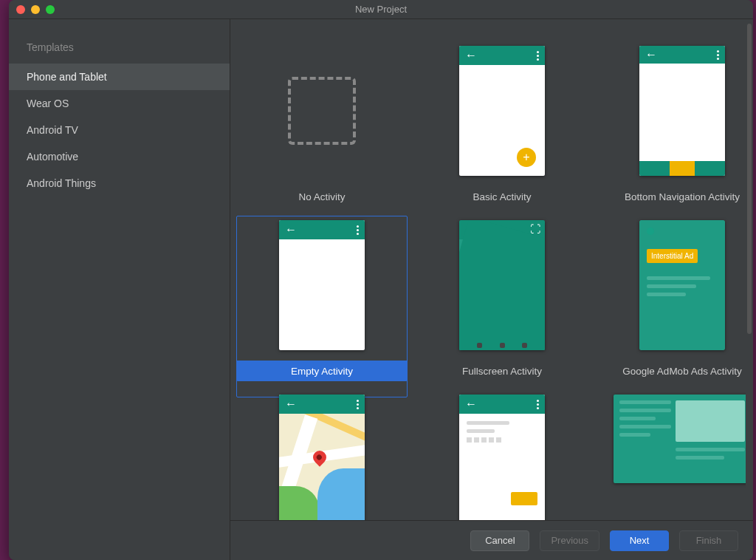 Image resolution: width=756 pixels, height=560 pixels. What do you see at coordinates (502, 345) in the screenshot?
I see `nav-buttons-icon` at bounding box center [502, 345].